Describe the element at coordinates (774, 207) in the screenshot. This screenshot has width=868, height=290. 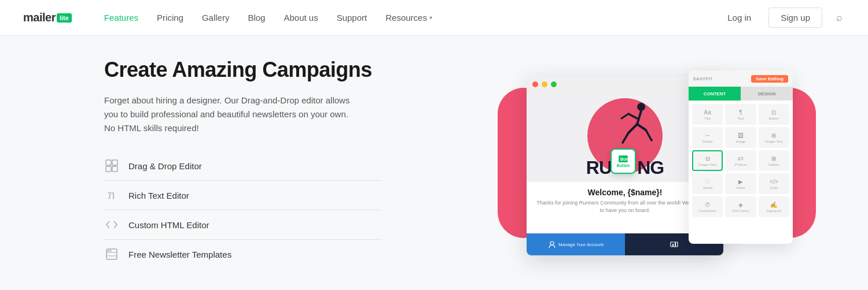
I see `panel-block-signature: ✍ Signature` at that location.